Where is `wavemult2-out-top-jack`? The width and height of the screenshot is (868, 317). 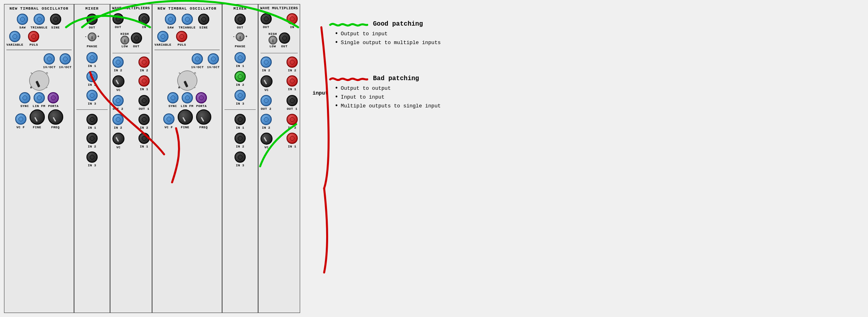 wavemult2-out-top-jack is located at coordinates (266, 19).